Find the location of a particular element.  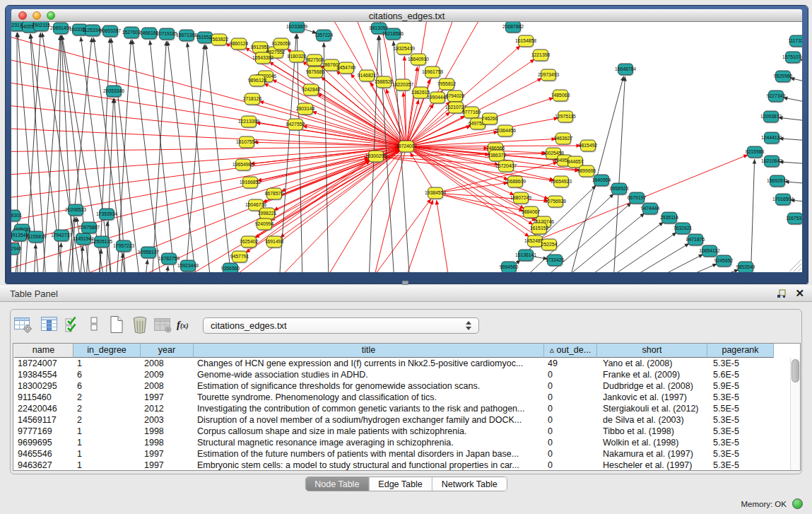

table-row: 1938455462009Genome-wide association stu… is located at coordinates (407, 375).